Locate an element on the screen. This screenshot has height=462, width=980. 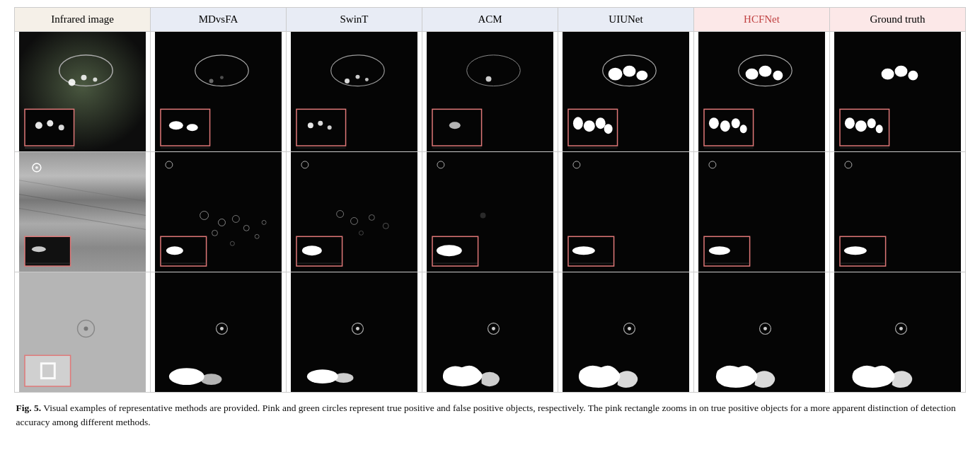
cell-swint-r2 is located at coordinates (354, 212).